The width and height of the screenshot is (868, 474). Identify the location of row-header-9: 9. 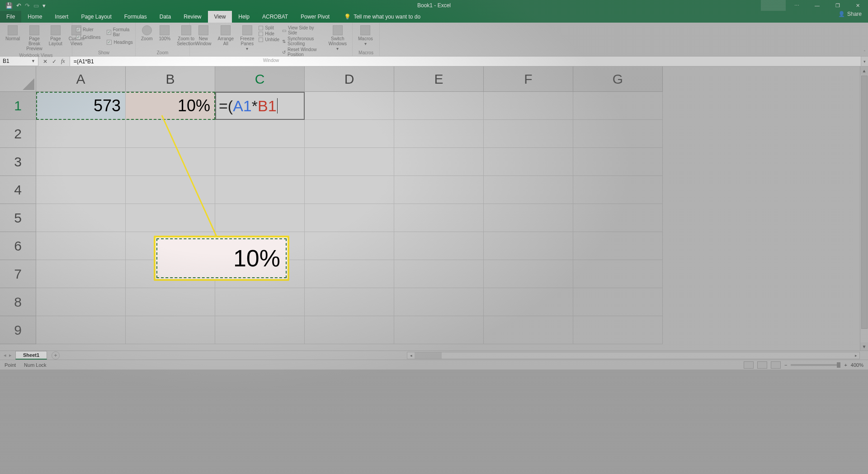
(18, 330).